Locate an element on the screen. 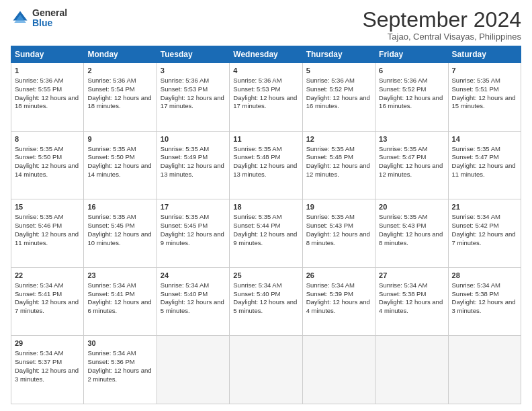  day-number: 26 is located at coordinates (339, 275).